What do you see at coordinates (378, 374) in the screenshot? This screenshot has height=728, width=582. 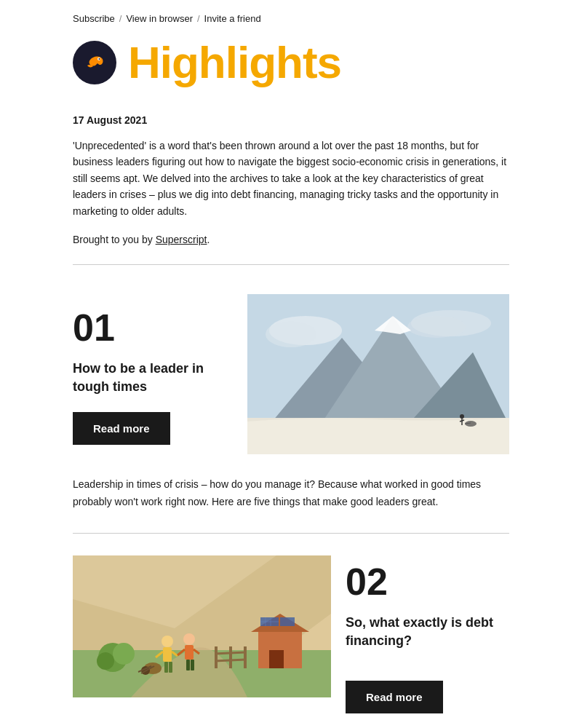 I see `article-1-image` at bounding box center [378, 374].